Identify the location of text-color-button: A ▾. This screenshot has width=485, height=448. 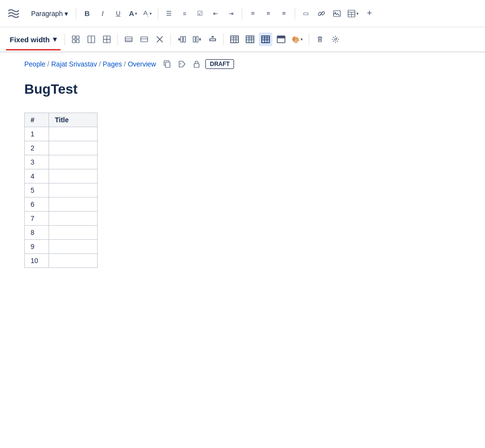
(133, 14).